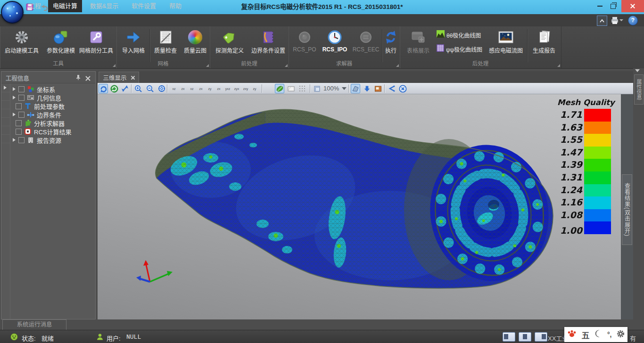 This screenshot has width=644, height=343. I want to click on layout-left-button, so click(509, 337).